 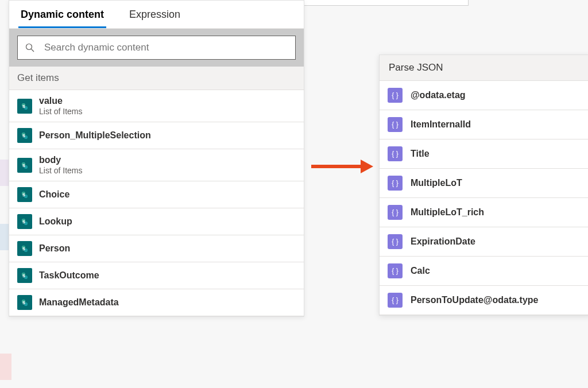 I want to click on item-title: value, so click(x=61, y=101).